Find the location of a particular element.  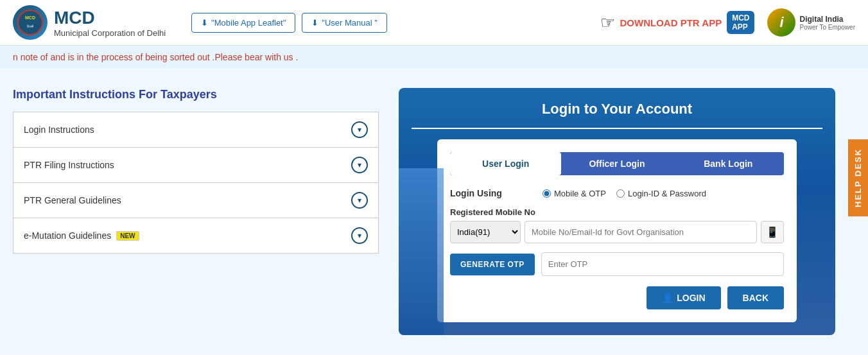

new-badge: NEW is located at coordinates (127, 236).